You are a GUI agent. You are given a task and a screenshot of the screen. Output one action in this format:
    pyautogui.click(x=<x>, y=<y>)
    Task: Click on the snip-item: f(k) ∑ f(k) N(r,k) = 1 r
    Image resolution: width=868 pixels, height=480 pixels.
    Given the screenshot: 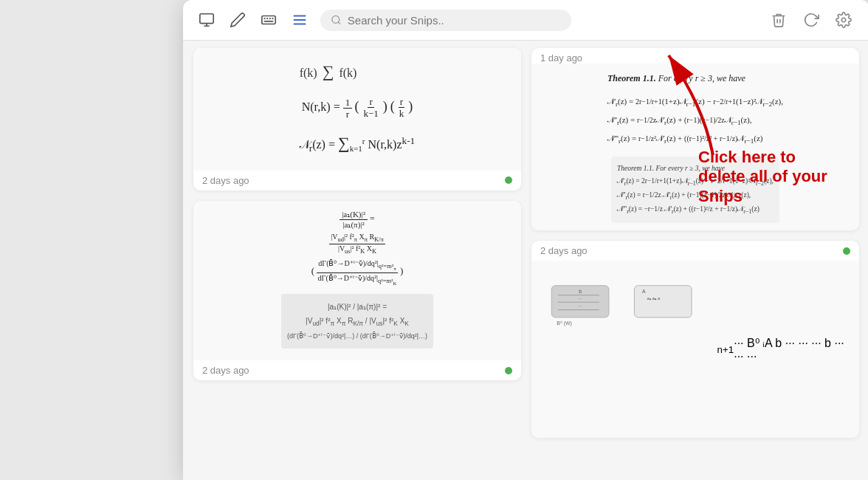 What is the action you would take?
    pyautogui.click(x=357, y=120)
    